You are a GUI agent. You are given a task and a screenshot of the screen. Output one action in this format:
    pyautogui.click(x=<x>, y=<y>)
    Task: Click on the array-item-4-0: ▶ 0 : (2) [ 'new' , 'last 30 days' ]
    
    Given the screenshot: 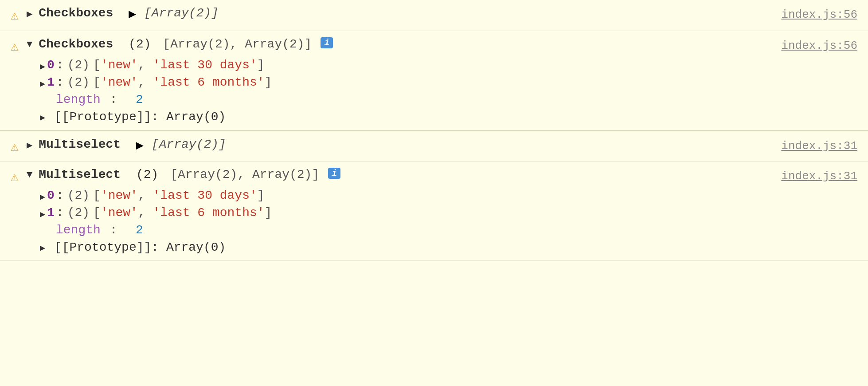 What is the action you would take?
    pyautogui.click(x=454, y=195)
    